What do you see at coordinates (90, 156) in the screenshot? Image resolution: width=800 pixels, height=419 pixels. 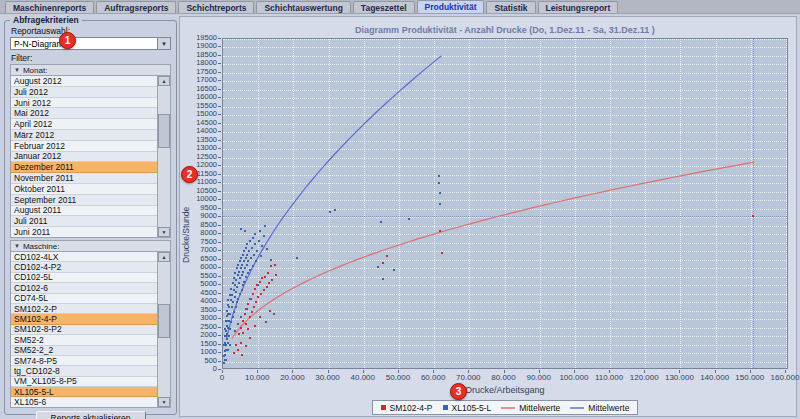 I see `month-list: August 2012Juli 2012Juni 2012Mai 2012Apr…` at bounding box center [90, 156].